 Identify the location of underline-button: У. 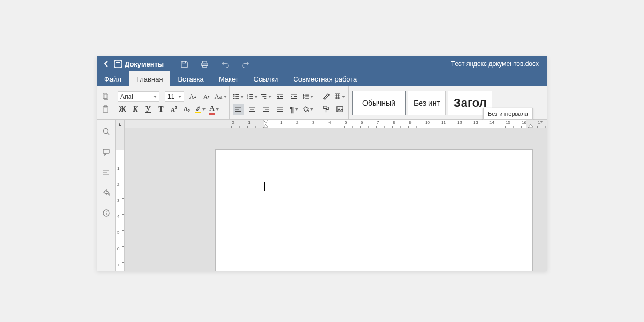
(148, 109).